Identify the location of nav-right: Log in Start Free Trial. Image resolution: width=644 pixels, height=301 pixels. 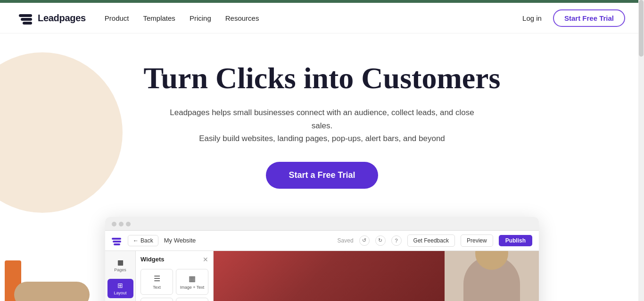
(574, 18).